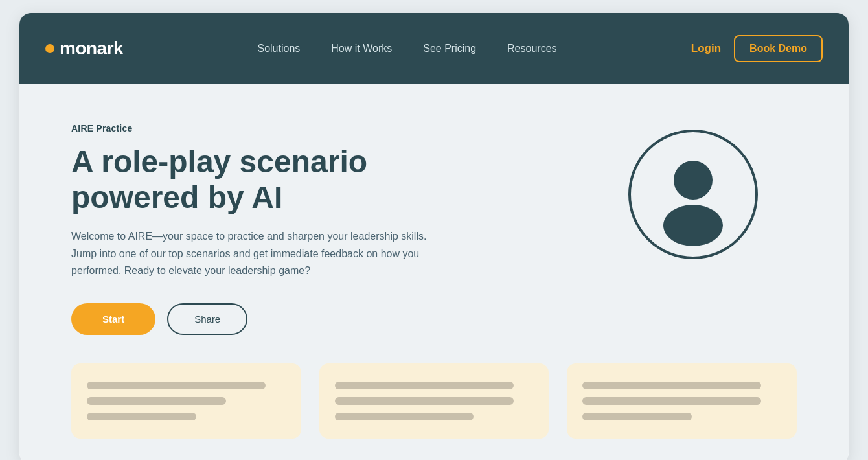  I want to click on nav-item-see-pricing: See Pricing, so click(450, 49).